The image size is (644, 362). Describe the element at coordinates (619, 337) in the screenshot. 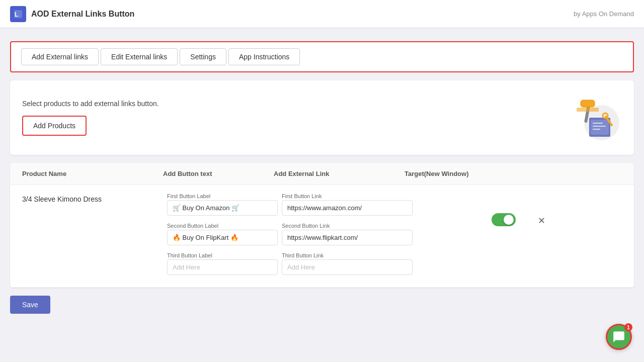

I see `chat-bubble-button: 1` at that location.